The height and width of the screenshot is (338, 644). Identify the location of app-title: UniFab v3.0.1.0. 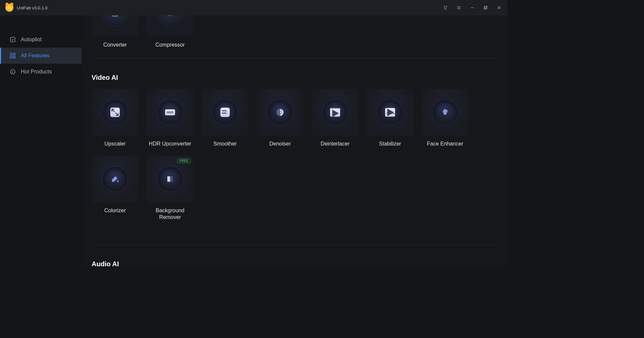
(32, 8).